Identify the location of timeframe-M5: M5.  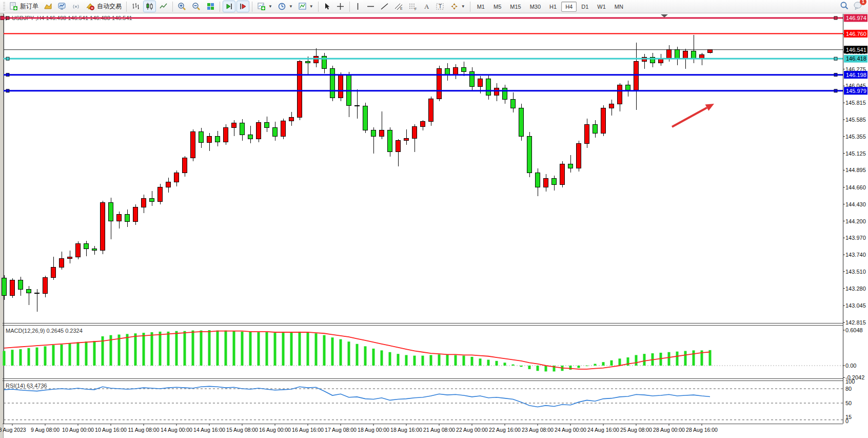
(498, 7).